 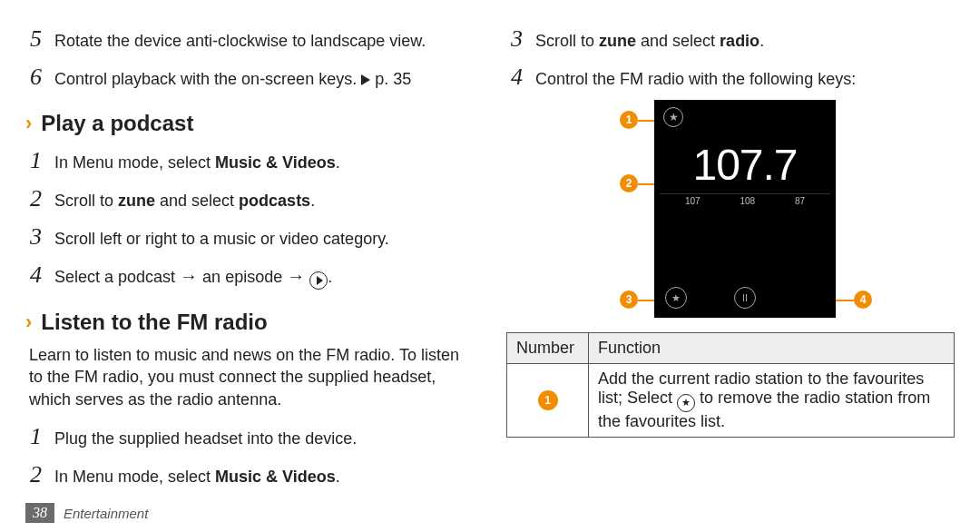 I want to click on text-part: Select a podcast, so click(x=117, y=277).